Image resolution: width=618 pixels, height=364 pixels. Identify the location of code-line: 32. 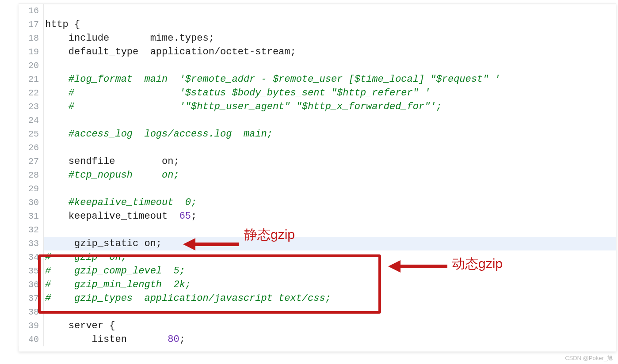
(317, 230).